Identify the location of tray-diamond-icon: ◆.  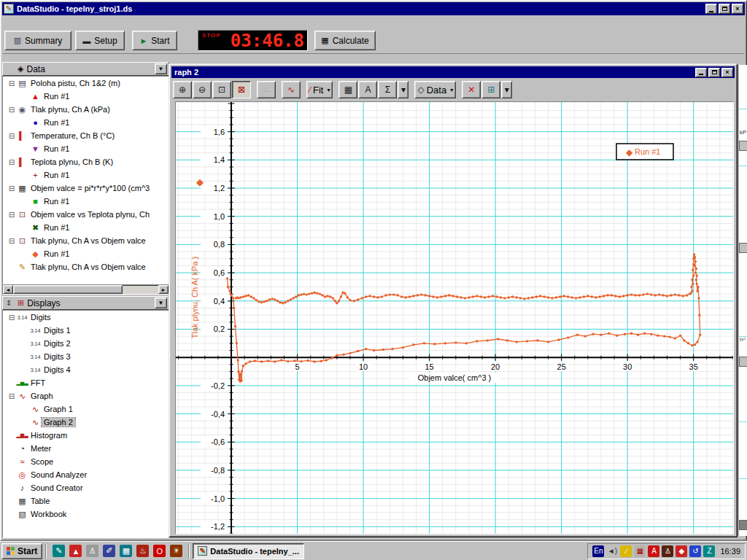
(681, 551).